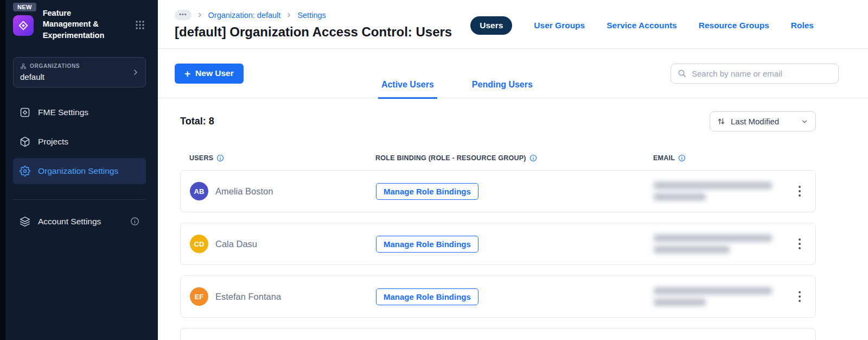 Image resolution: width=868 pixels, height=340 pixels. I want to click on avatar: EF, so click(199, 297).